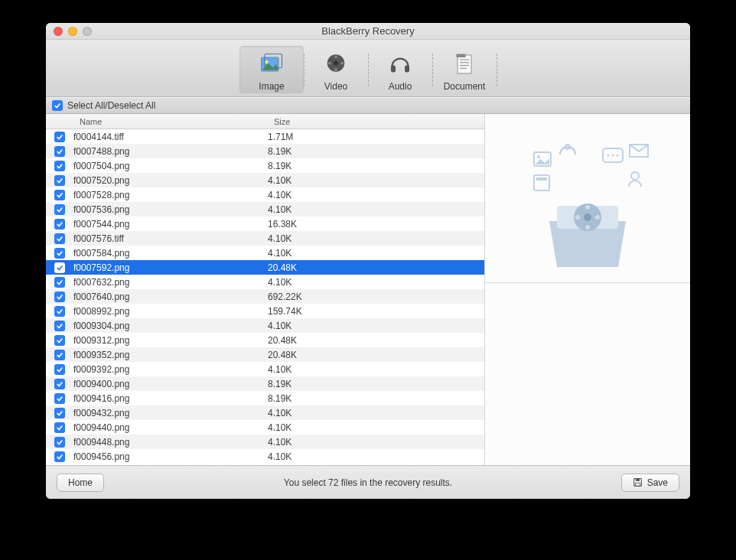  What do you see at coordinates (171, 181) in the screenshot?
I see `file-name: f0007520.png` at bounding box center [171, 181].